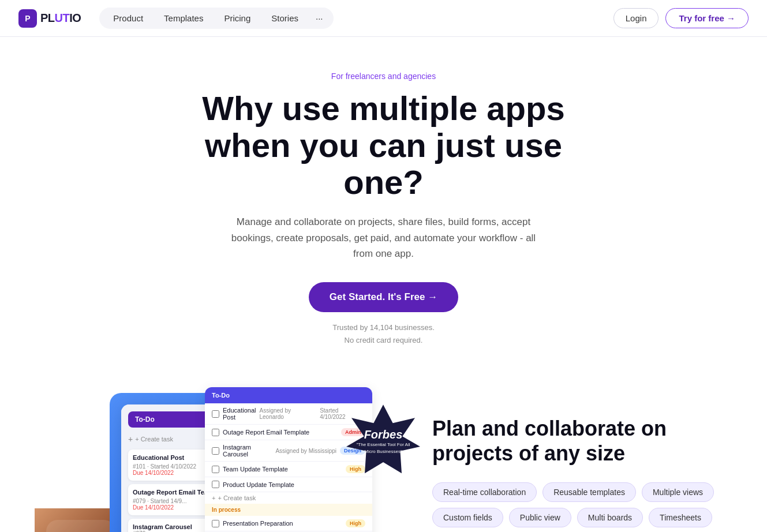  Describe the element at coordinates (184, 18) in the screenshot. I see `nav-templates: Templates` at that location.